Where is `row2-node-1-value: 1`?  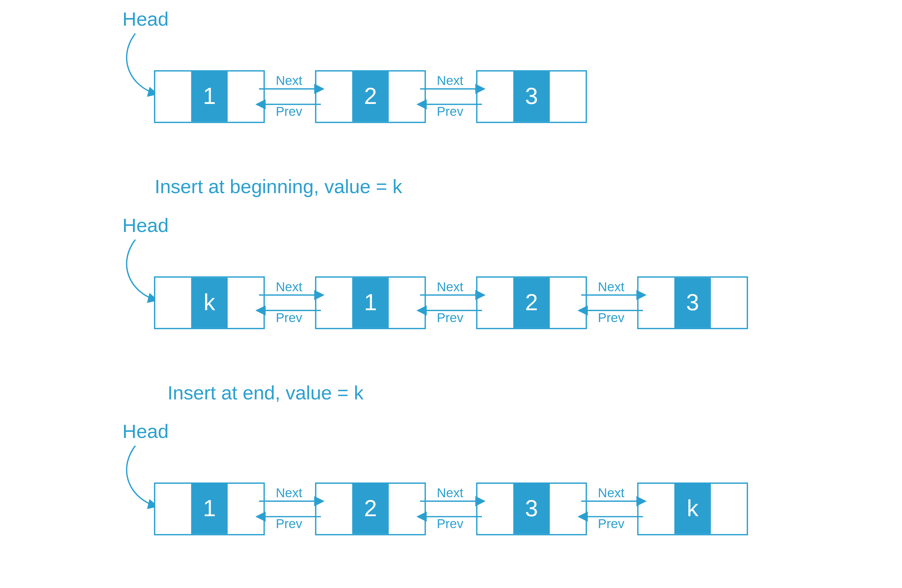
row2-node-1-value: 1 is located at coordinates (371, 302).